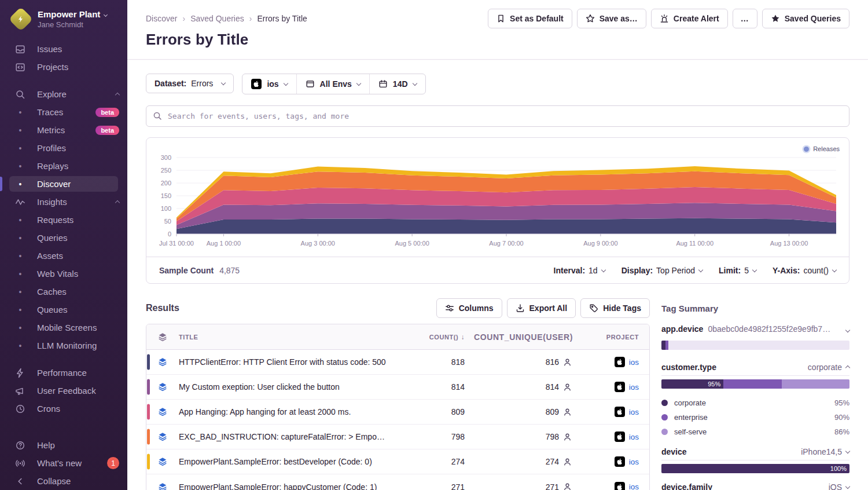 Image resolution: width=868 pixels, height=490 pixels. Describe the element at coordinates (64, 390) in the screenshot. I see `sidebar-item-user-feedback: User Feedback` at that location.